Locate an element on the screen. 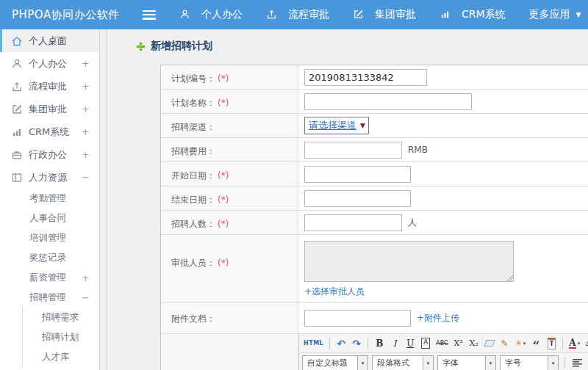 The width and height of the screenshot is (588, 370). sidebar-item-process-approval: 流程审批 + is located at coordinates (50, 87).